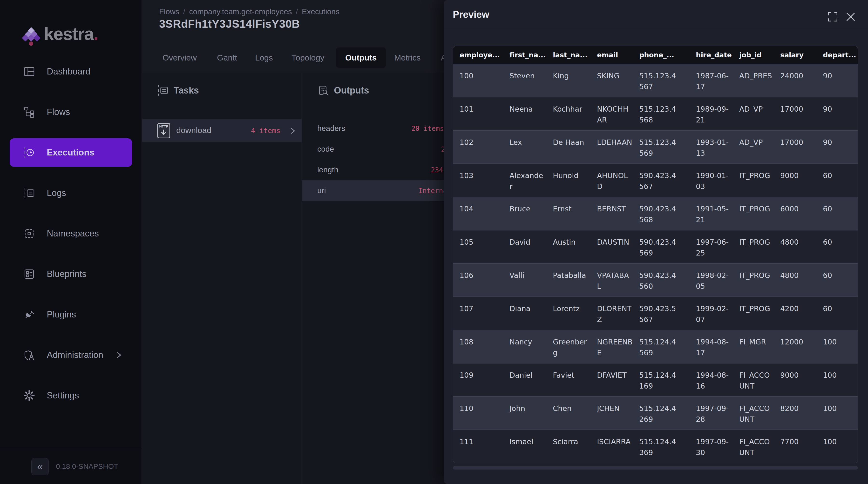  I want to click on cell-last-name: Hunold, so click(568, 181).